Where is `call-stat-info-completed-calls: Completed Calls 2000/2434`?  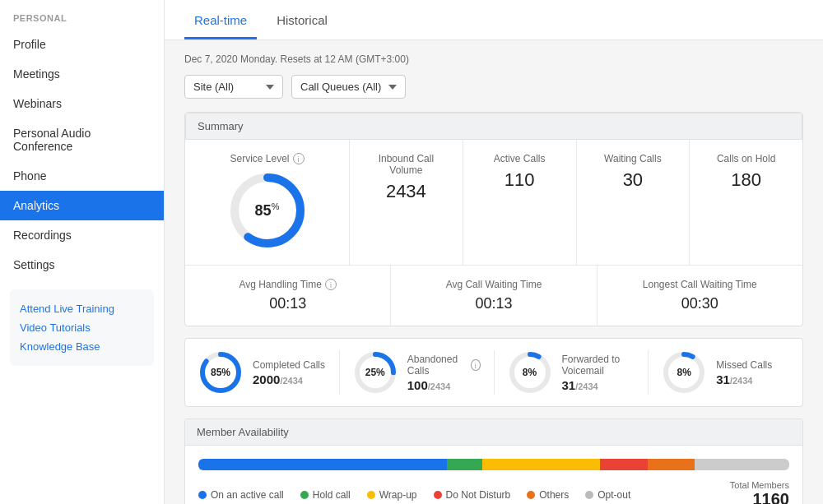
call-stat-info-completed-calls: Completed Calls 2000/2434 is located at coordinates (289, 373).